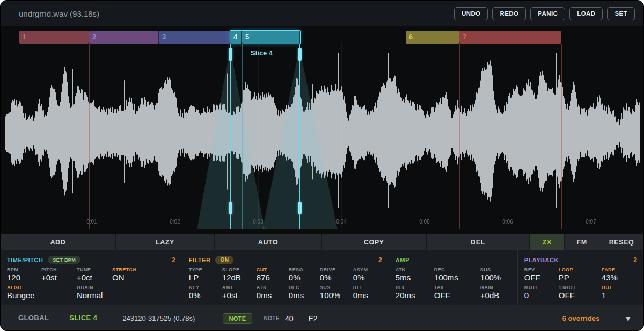 The width and height of the screenshot is (644, 331). I want to click on param-filter-cut: CUT876, so click(273, 275).